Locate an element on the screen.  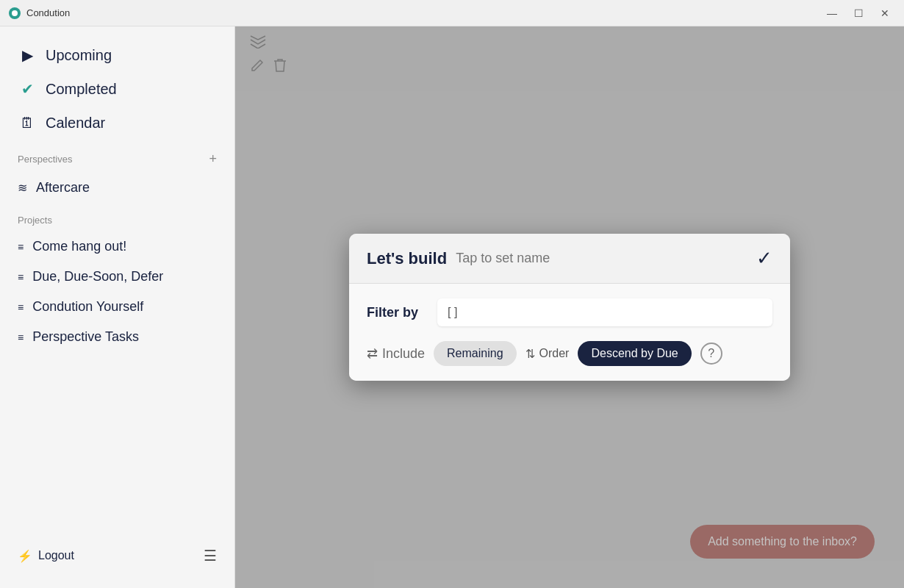
logout-label: Logout is located at coordinates (56, 556).